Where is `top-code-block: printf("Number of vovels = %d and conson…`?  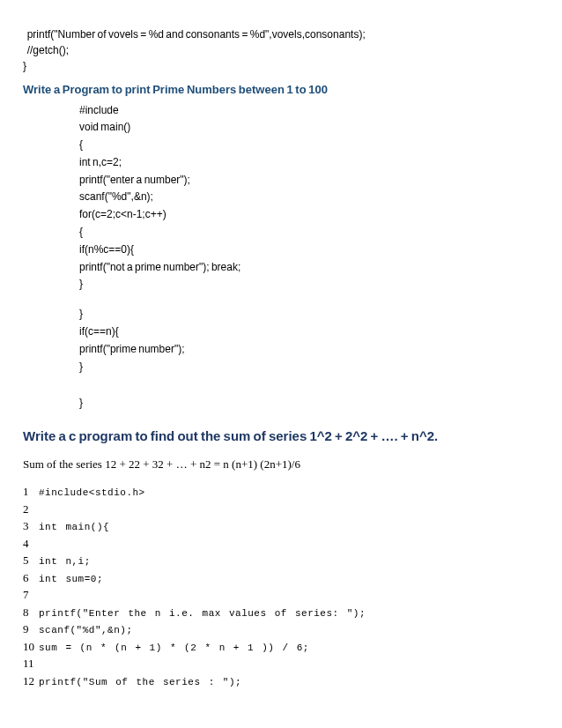
top-code-block: printf("Number of vovels = %d and conson… is located at coordinates (281, 50).